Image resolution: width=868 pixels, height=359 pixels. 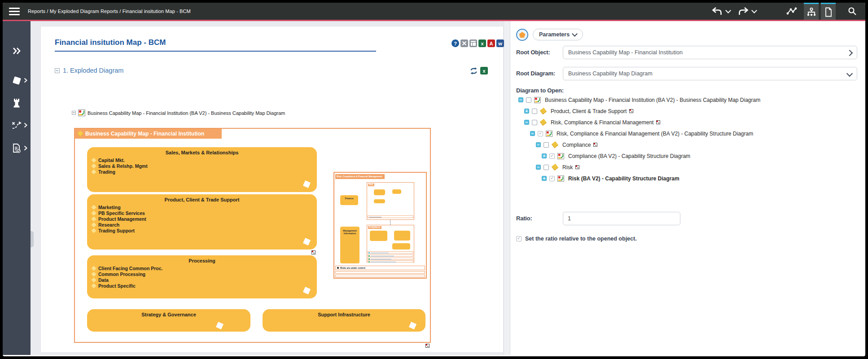 What do you see at coordinates (349, 200) in the screenshot?
I see `mini-box-finance: Finance` at bounding box center [349, 200].